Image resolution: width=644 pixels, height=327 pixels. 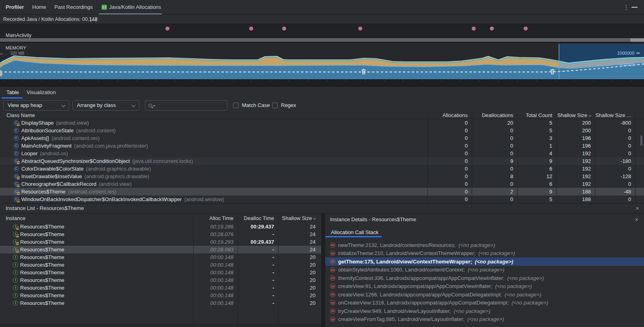 What do you see at coordinates (485, 303) in the screenshot?
I see `call-stack-frame: m onCreateView:1316, Landroidx/appcompat…` at bounding box center [485, 303].